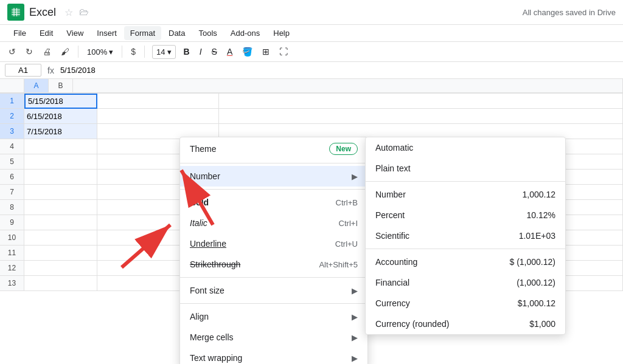 The image size is (623, 364). I want to click on align-label: Align, so click(200, 317).